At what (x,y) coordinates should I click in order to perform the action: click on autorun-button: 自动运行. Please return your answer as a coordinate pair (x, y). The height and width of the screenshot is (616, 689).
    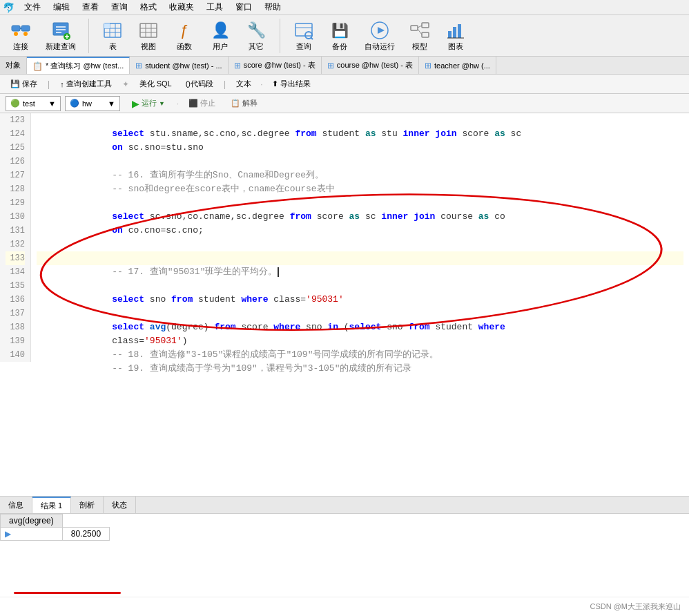
    Looking at the image, I should click on (380, 36).